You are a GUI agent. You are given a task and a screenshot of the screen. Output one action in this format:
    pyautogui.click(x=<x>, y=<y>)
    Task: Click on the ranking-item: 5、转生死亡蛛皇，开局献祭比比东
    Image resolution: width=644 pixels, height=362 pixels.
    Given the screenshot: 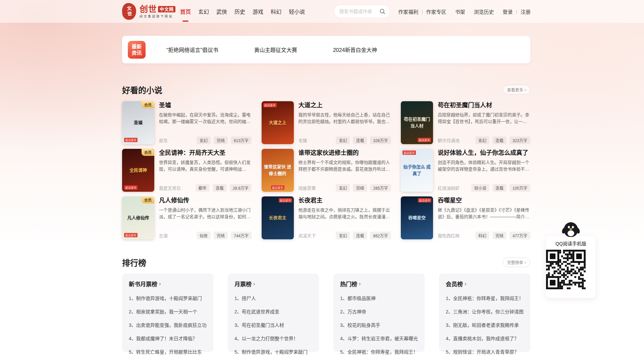 What is the action you would take?
    pyautogui.click(x=168, y=352)
    